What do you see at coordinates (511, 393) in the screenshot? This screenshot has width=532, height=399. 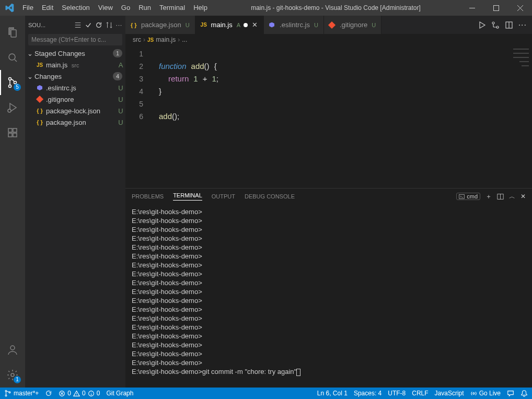 I see `feedback-icon` at bounding box center [511, 393].